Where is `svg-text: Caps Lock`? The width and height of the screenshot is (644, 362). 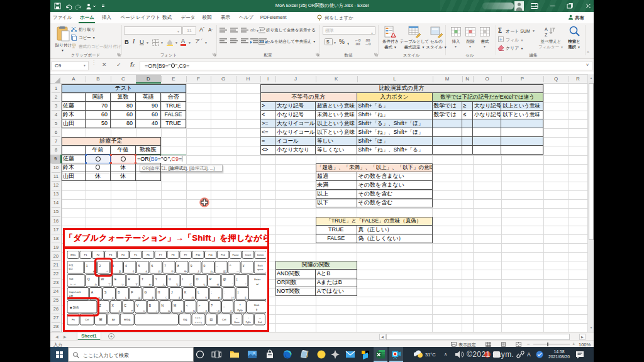
svg-text: Caps Lock is located at coordinates (74, 292).